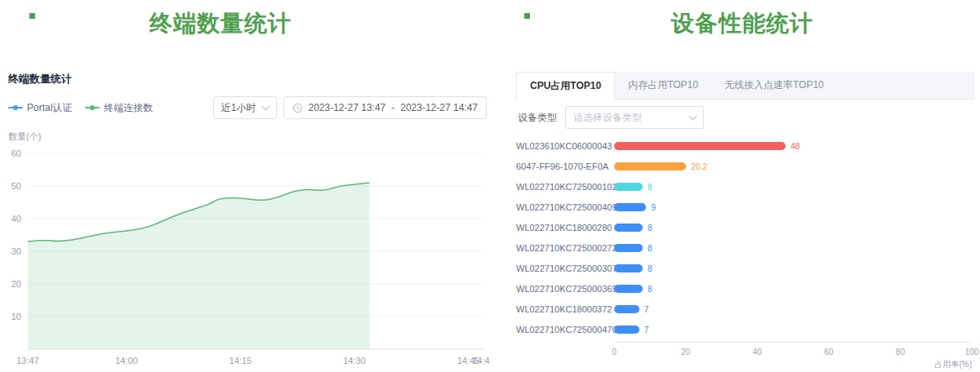  What do you see at coordinates (16, 251) in the screenshot?
I see `svg-text: 30` at bounding box center [16, 251].